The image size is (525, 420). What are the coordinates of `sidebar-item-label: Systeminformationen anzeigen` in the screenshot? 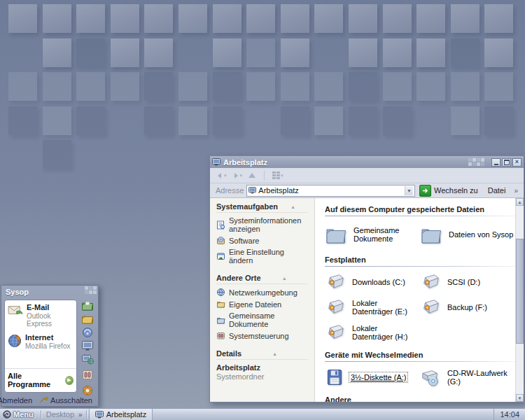 It's located at (269, 225).